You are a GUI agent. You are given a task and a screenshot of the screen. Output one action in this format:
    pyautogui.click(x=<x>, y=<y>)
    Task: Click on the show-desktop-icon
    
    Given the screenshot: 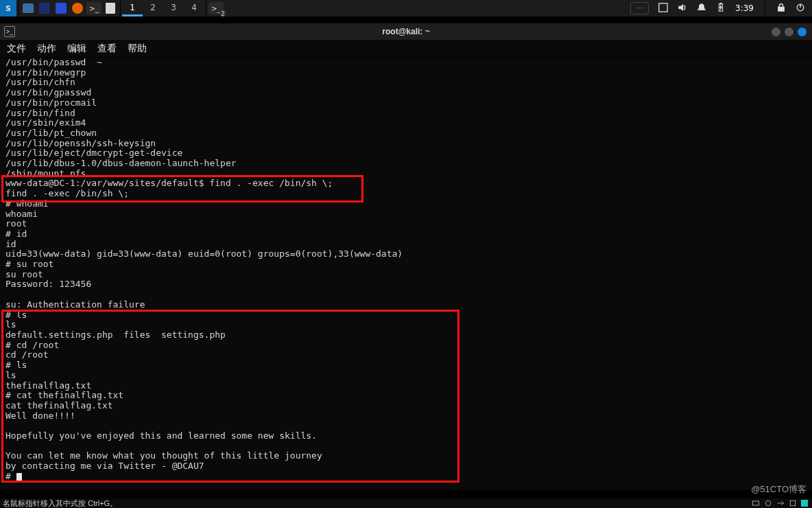 What is the action you would take?
    pyautogui.click(x=663, y=8)
    